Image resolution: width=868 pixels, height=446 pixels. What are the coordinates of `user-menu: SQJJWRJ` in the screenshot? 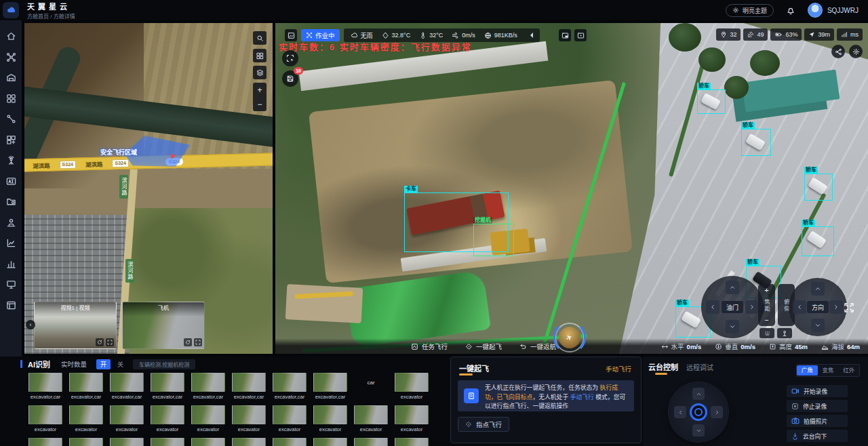 It's located at (833, 10).